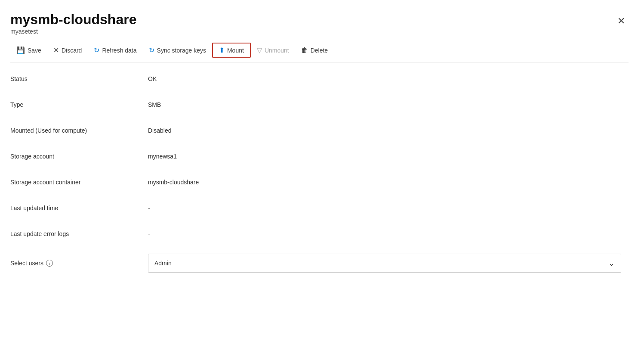 This screenshot has width=644, height=348. Describe the element at coordinates (115, 50) in the screenshot. I see `refresh-button: ↻ Refresh data` at that location.